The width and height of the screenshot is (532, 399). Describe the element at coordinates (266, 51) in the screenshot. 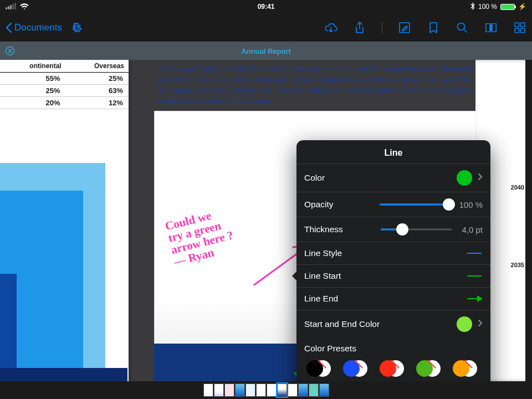

I see `document-title: Annual Report` at that location.